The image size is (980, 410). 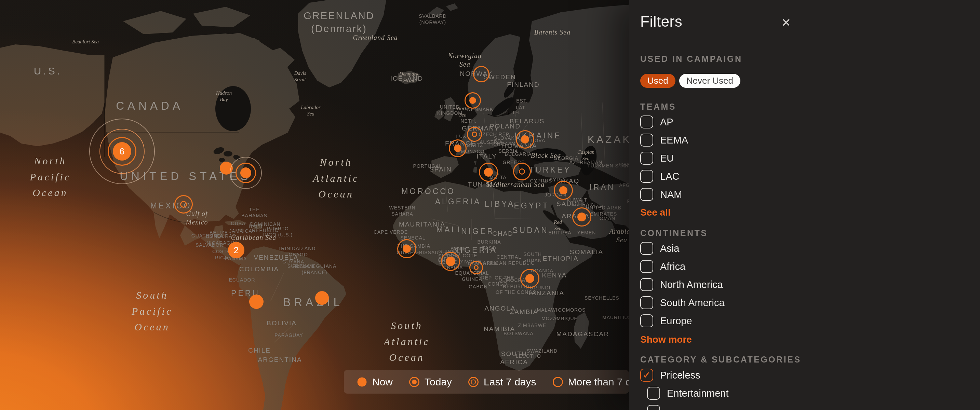 I want to click on teams-see-all-link: See all, so click(x=655, y=212).